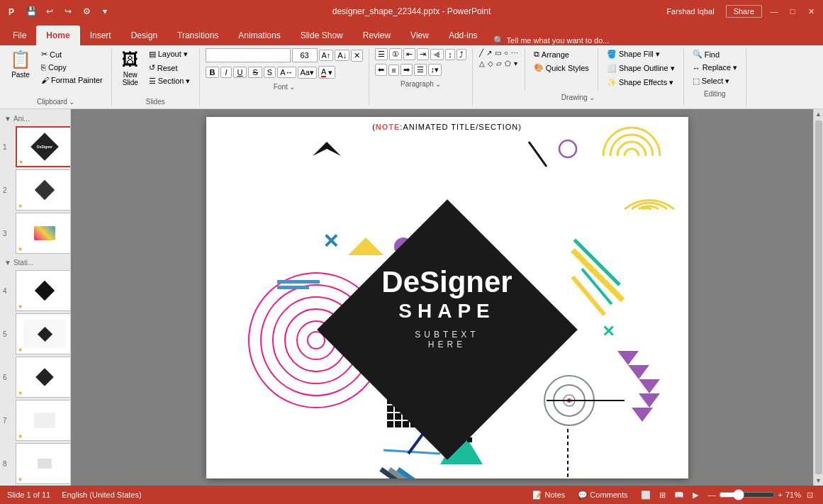 This screenshot has height=504, width=823. Describe the element at coordinates (811, 11) in the screenshot. I see `close-button: ✕` at that location.